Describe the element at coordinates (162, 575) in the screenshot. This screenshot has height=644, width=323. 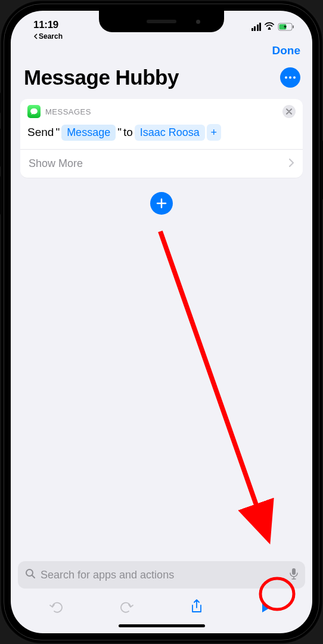
I see `search-bar: Search for apps and actions` at that location.